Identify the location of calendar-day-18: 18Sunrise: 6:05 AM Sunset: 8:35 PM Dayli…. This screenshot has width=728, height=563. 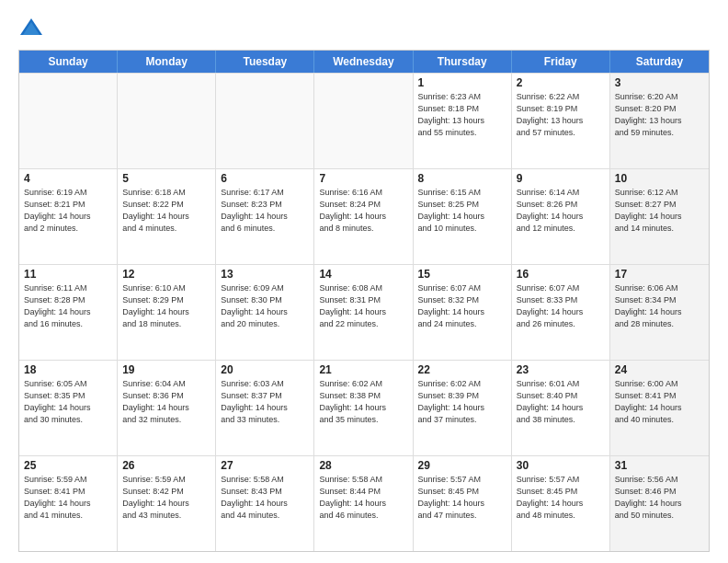
(68, 408).